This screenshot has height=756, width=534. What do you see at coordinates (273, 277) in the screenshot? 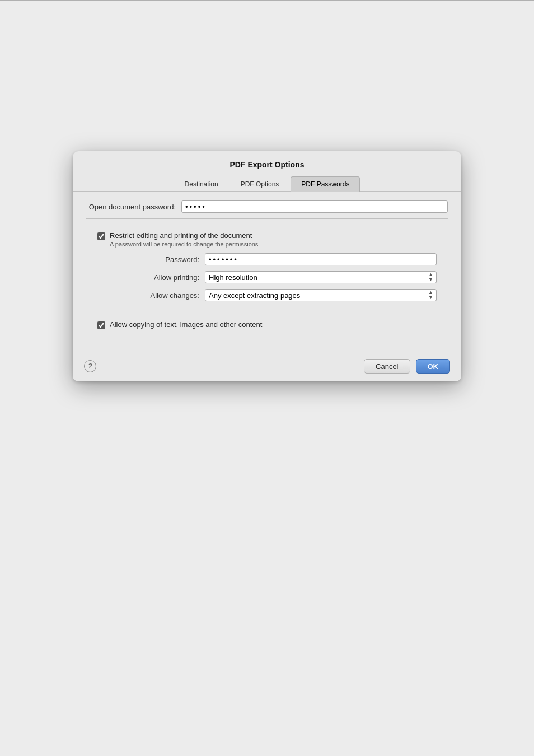
I see `restrict-form-fields: Password: Allow printing: None Low resol…` at bounding box center [273, 277].